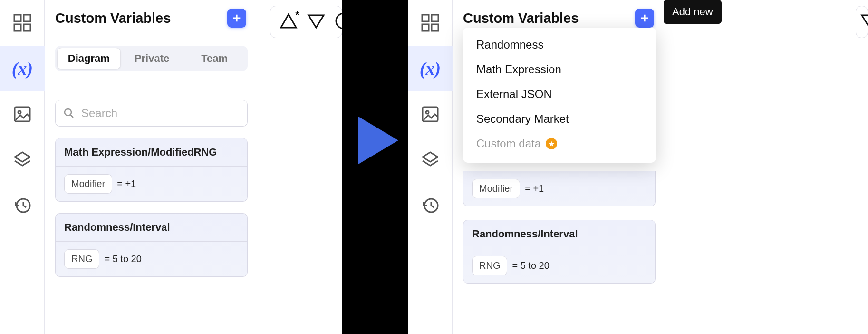 The width and height of the screenshot is (868, 334). Describe the element at coordinates (338, 22) in the screenshot. I see `shape-circle` at that location.